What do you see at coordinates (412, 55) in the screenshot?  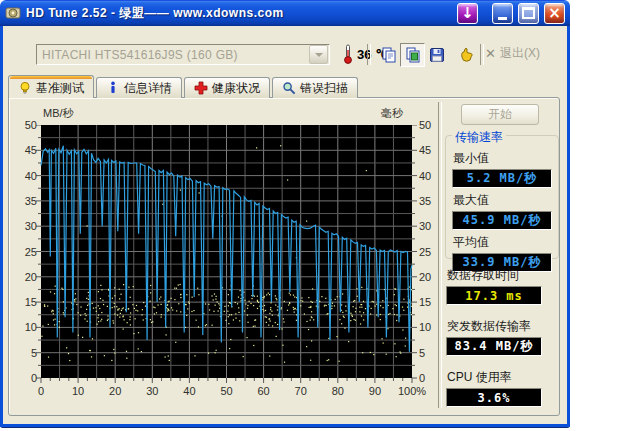 I see `copy-screenshot-button` at bounding box center [412, 55].